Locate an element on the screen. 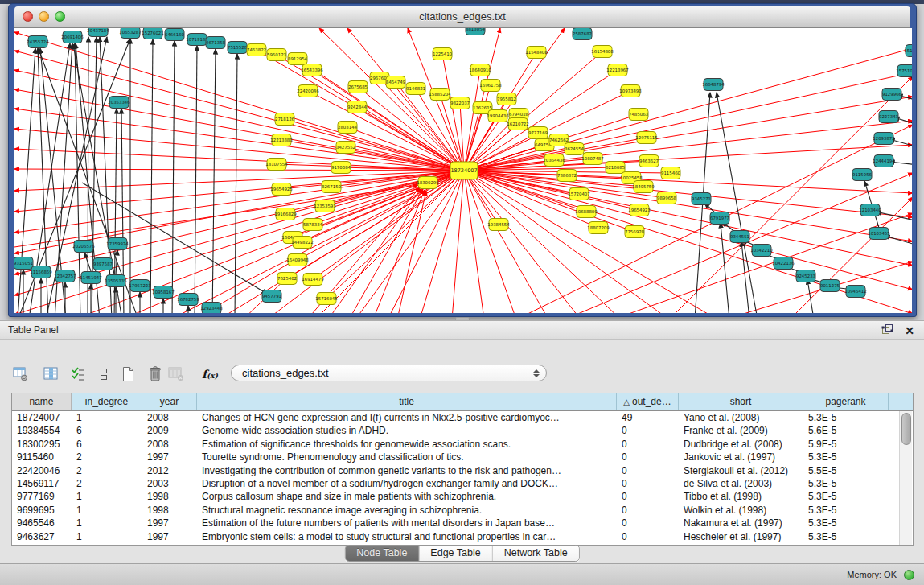 This screenshot has width=924, height=585. graph-node: 6466160 is located at coordinates (175, 35).